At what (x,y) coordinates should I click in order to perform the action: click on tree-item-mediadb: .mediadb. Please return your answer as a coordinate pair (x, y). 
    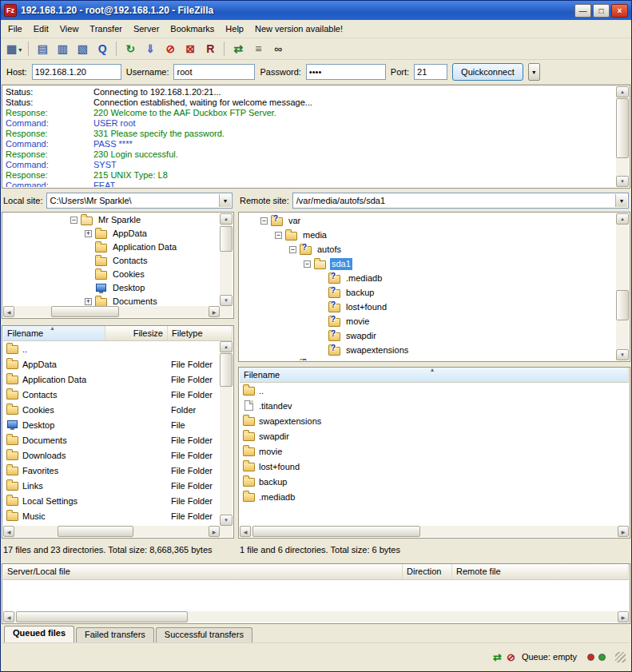
    Looking at the image, I should click on (428, 278).